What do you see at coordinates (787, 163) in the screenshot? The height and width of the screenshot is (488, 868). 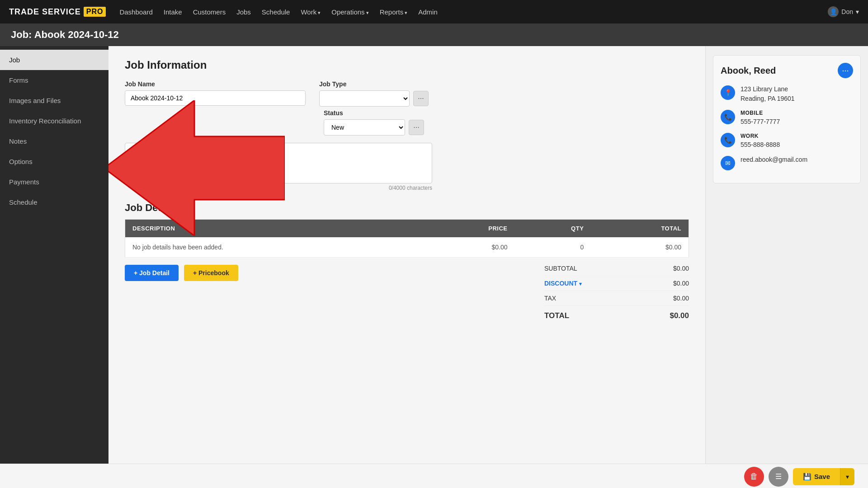 I see `email-row: ✉ reed.abook@gmail.com` at bounding box center [787, 163].